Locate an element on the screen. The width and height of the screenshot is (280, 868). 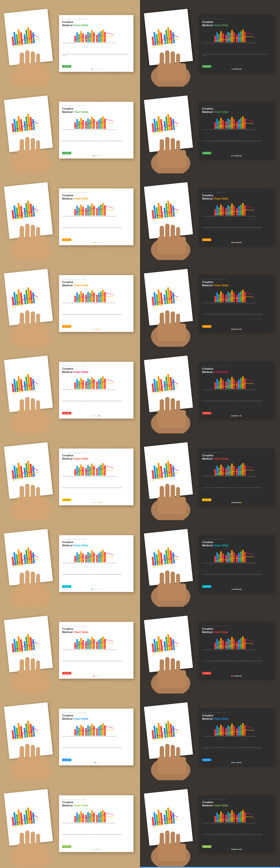
btn-r9-left: Learn More is located at coordinates (67, 760).